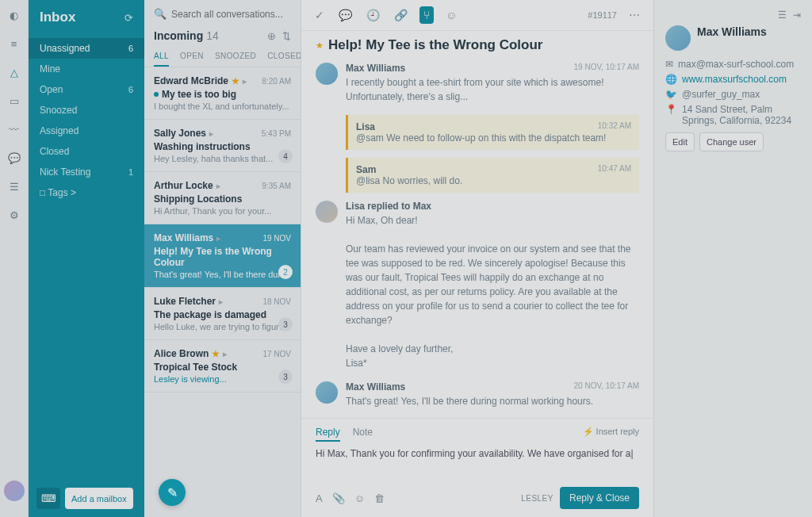 This screenshot has height=517, width=812. I want to click on inbox-nav-icon: △, so click(14, 72).